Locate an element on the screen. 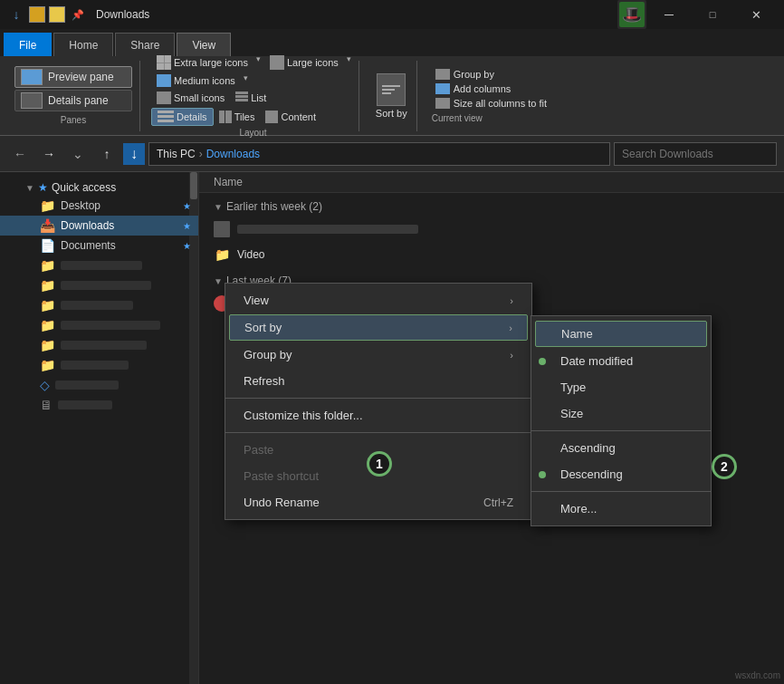  sidebar-item-blurred-1: 📁 is located at coordinates (100, 265).